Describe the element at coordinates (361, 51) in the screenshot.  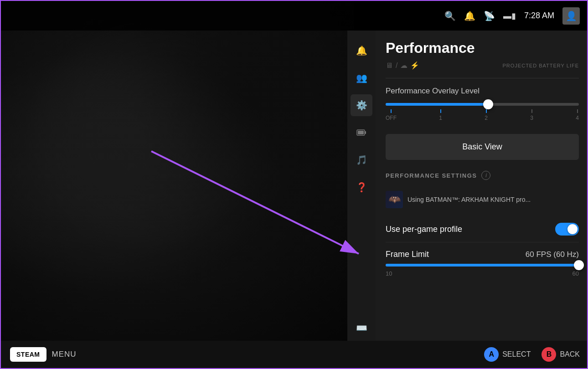
I see `sidebar-item-notifications: 🔔` at that location.